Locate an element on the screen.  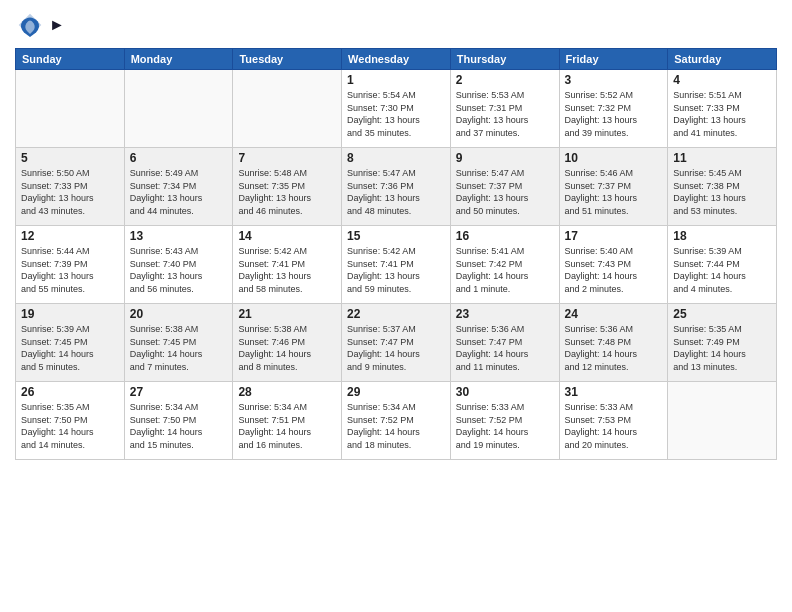
calendar-cell: 12Sunrise: 5:44 AM Sunset: 7:39 PM Dayli… is located at coordinates (70, 265).